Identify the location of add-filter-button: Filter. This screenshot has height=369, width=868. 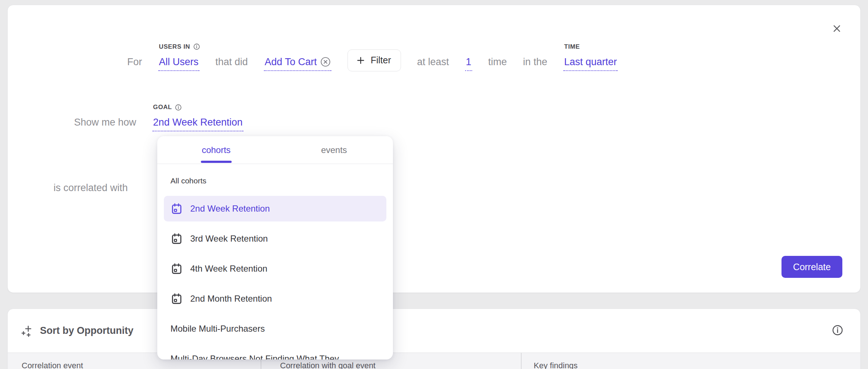
(374, 60).